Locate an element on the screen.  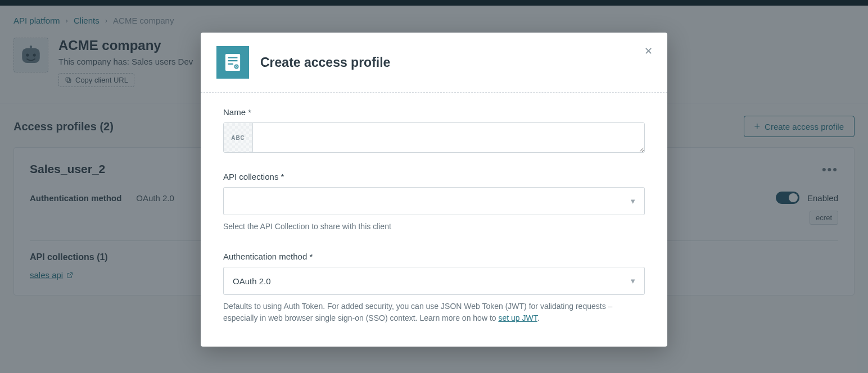
api-collections-label: API collections * is located at coordinates (434, 176).